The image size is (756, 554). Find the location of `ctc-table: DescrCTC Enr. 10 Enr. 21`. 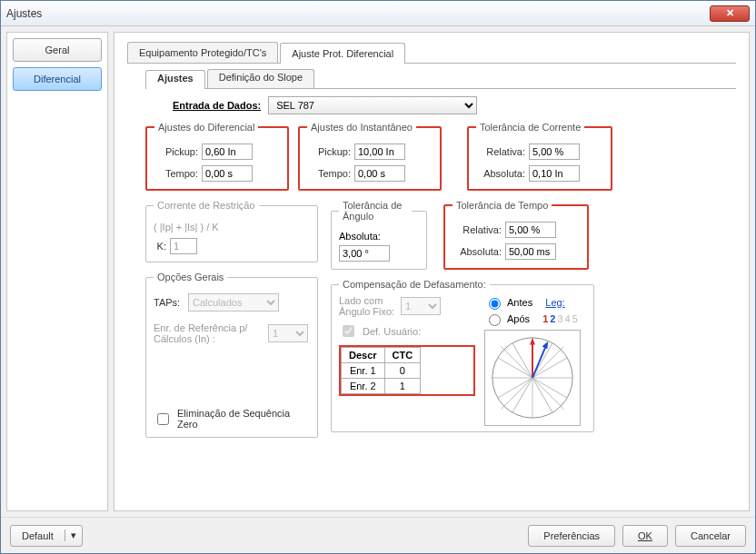

ctc-table: DescrCTC Enr. 10 Enr. 21 is located at coordinates (407, 371).